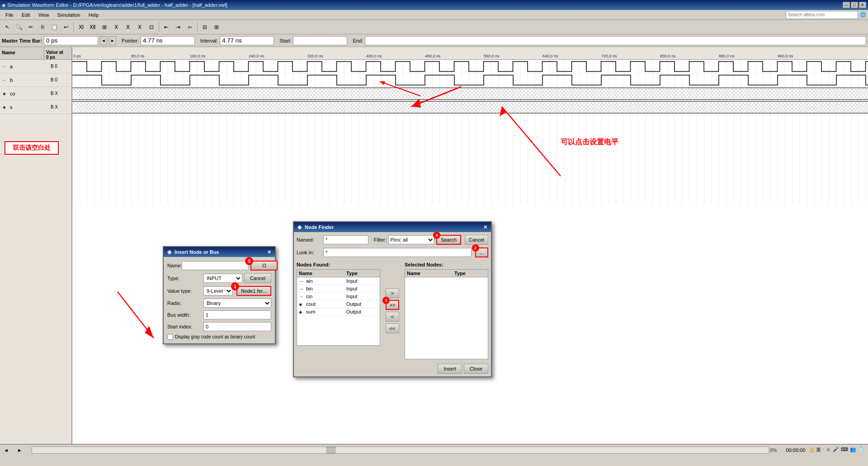 The height and width of the screenshot is (466, 868). I want to click on nf-nodes-table-body: → ain Input → bin Input → cin Input, so click(338, 311).